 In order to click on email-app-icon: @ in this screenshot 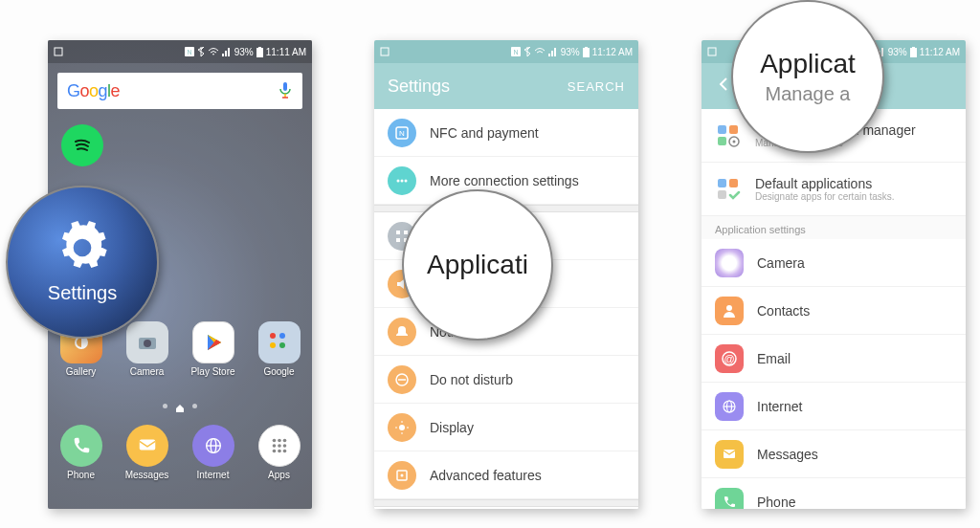, I will do `click(729, 359)`.